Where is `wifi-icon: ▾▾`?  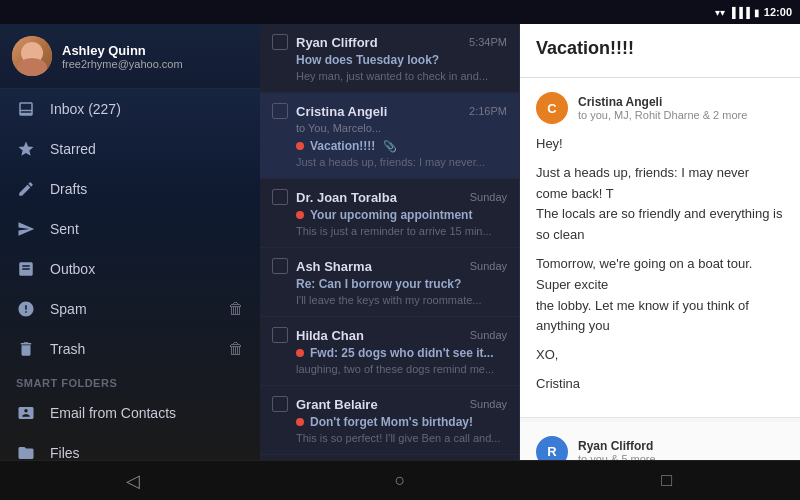 wifi-icon: ▾▾ is located at coordinates (720, 12).